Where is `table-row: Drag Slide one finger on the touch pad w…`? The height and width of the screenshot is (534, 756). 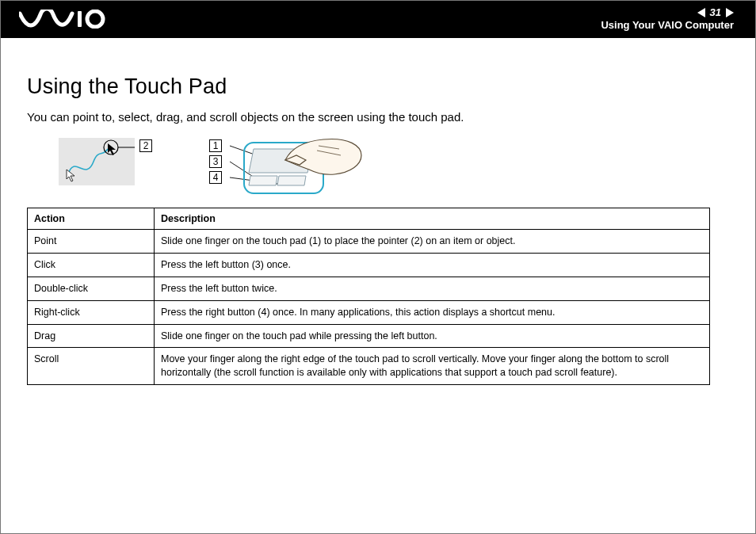
table-row: Drag Slide one finger on the touch pad w… is located at coordinates (369, 336).